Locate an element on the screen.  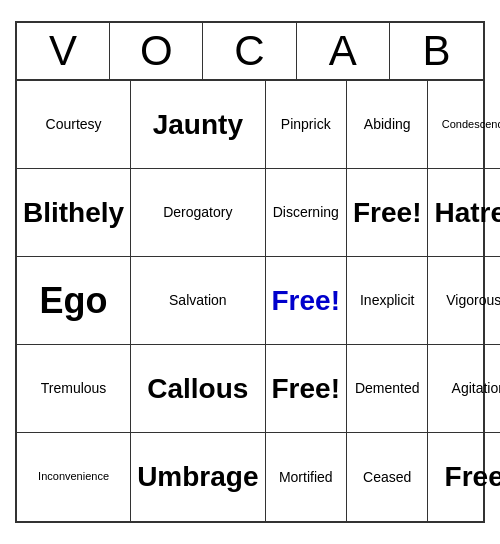
bingo-cell: Condescended is located at coordinates (464, 125).